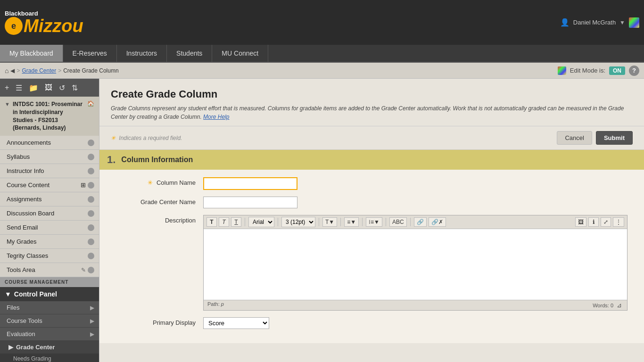  I want to click on sidebar-toolbar: + ☰ 📁 🖼 ↺ ⇅, so click(50, 88).